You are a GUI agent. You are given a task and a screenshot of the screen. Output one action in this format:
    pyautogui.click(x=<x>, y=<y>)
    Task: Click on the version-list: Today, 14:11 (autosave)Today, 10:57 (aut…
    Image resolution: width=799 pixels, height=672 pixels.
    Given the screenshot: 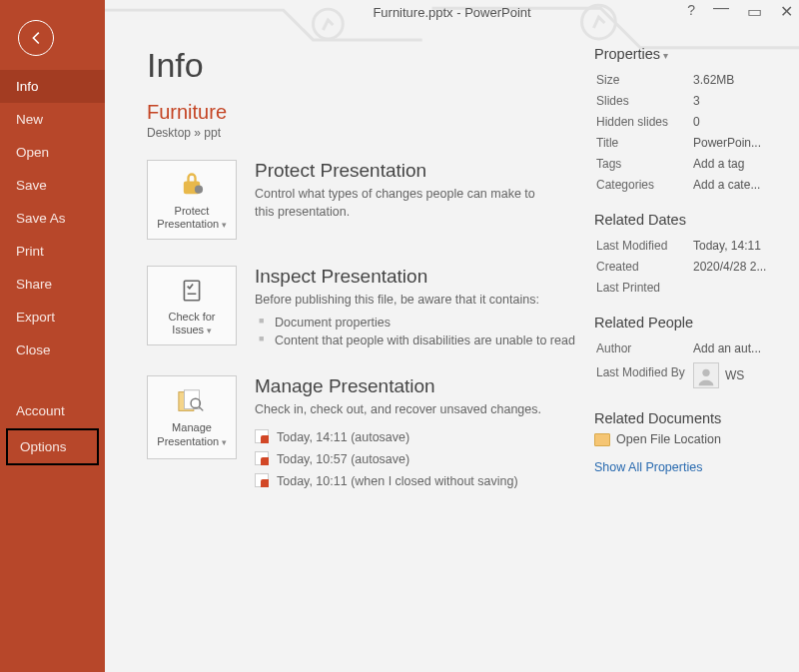 What is the action you would take?
    pyautogui.click(x=419, y=459)
    